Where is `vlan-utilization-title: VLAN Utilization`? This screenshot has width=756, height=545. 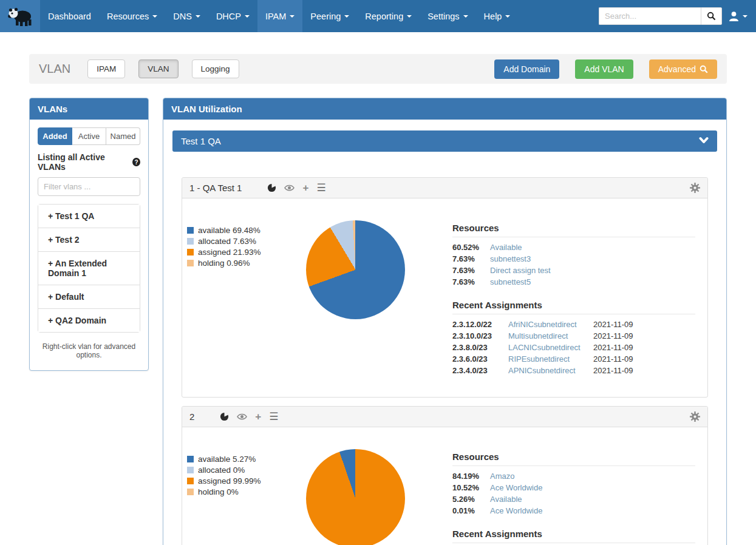 vlan-utilization-title: VLAN Utilization is located at coordinates (444, 109).